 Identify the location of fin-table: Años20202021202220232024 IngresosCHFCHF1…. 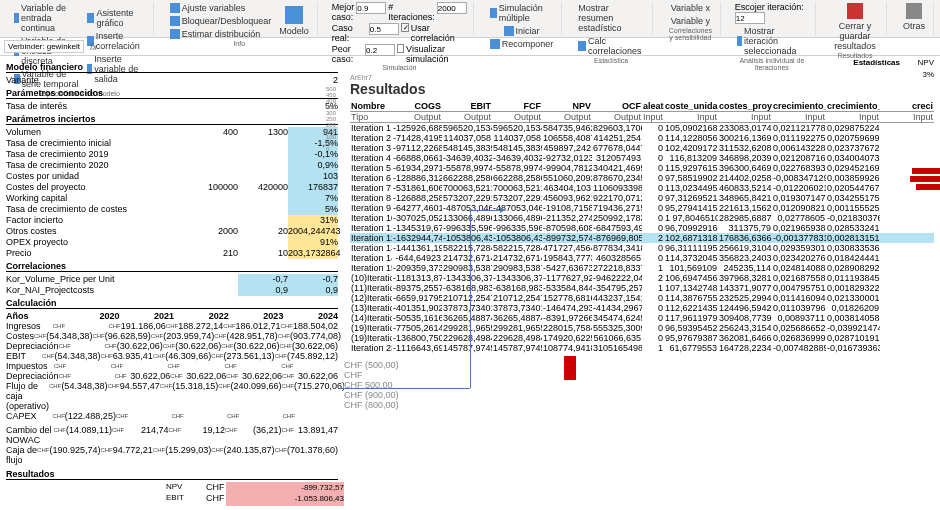
(172, 388).